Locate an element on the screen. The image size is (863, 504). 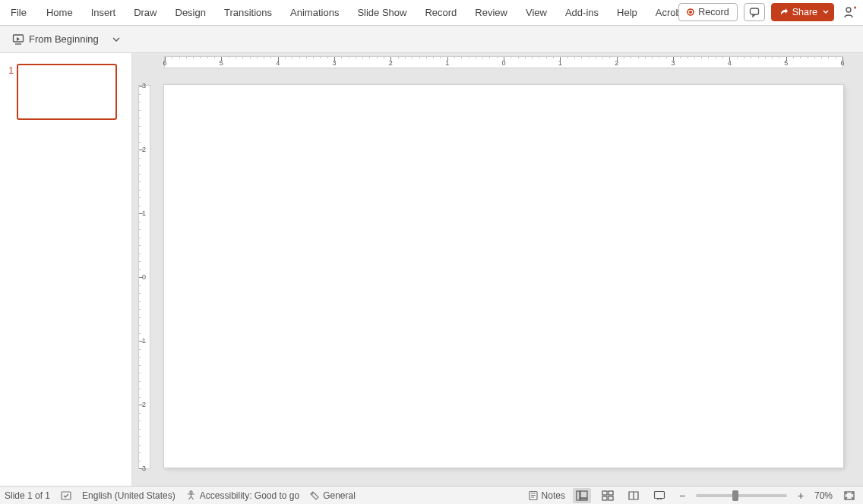
status-left: Slide 1 of 1 English (United States) Acc… is located at coordinates (180, 496).